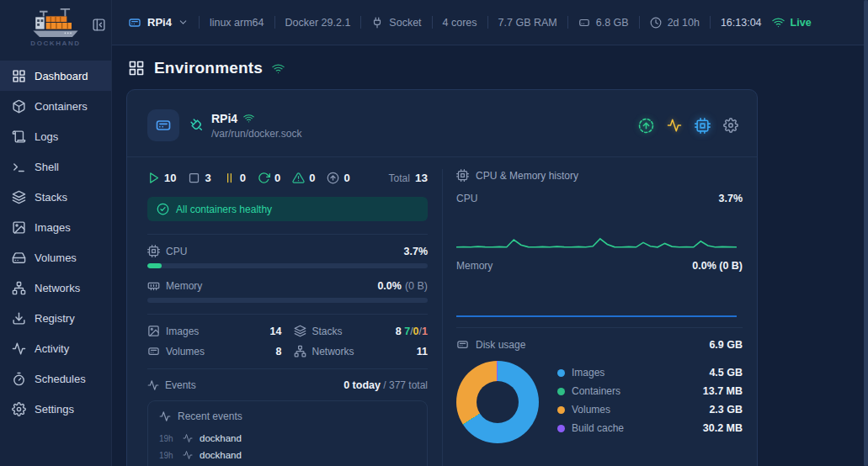 The image size is (868, 466). What do you see at coordinates (408, 178) in the screenshot?
I see `stat-total: Total 13` at bounding box center [408, 178].